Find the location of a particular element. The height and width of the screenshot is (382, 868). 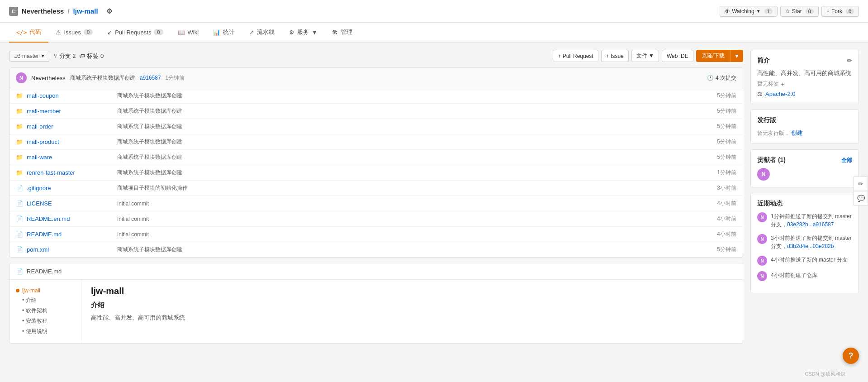

tab-pulls: ↙ Pull Requests 0 is located at coordinates (135, 33).